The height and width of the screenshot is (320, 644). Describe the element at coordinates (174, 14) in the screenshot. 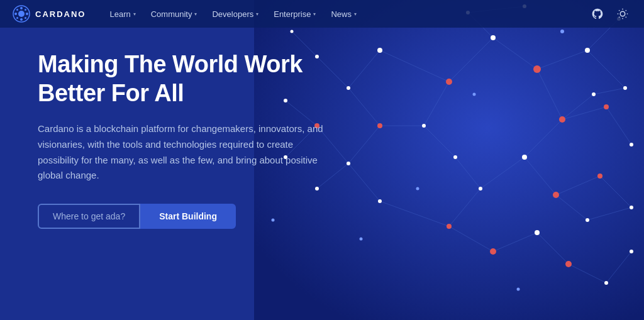

I see `nav-item-community: Community ▾` at that location.